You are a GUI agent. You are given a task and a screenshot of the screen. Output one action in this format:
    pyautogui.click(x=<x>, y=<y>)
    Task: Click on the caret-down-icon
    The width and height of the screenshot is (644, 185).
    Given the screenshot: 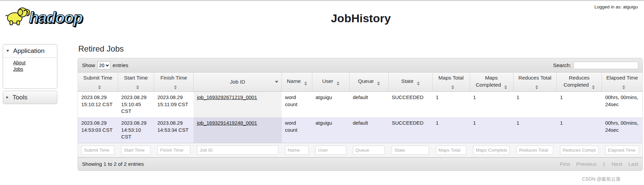 What is the action you would take?
    pyautogui.click(x=8, y=51)
    